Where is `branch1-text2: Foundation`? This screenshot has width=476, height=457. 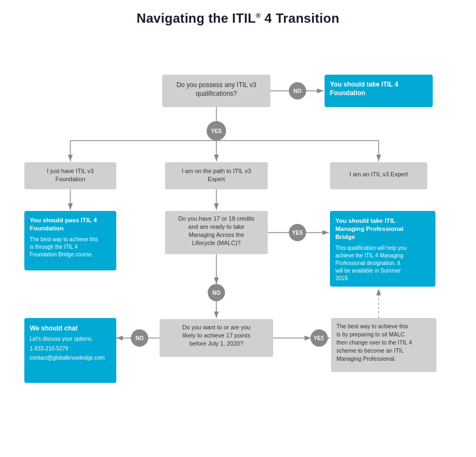
branch1-text2: Foundation is located at coordinates (70, 179).